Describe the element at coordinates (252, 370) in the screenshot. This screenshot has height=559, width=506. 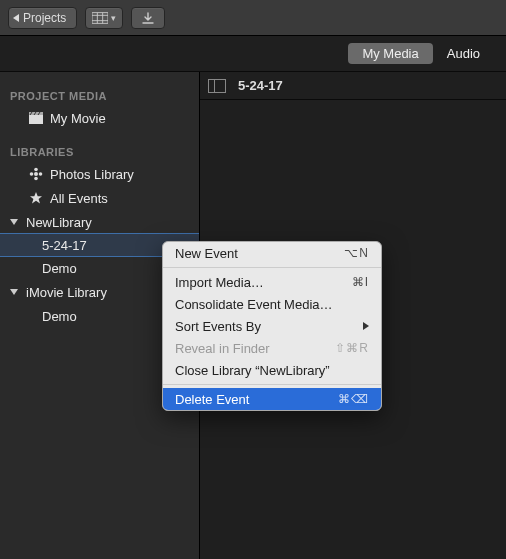
I see `label: Close Library “NewLibrary”` at that location.